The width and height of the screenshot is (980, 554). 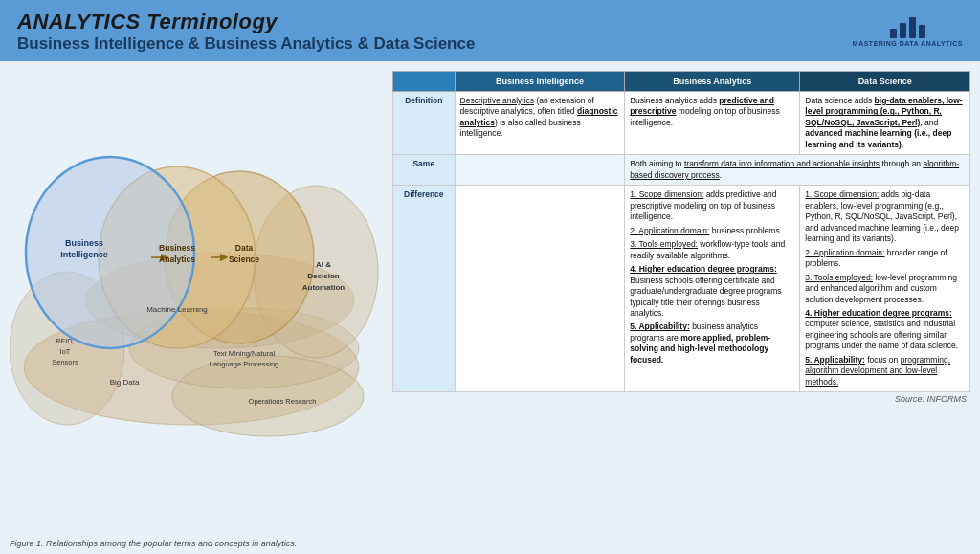 What do you see at coordinates (701, 348) in the screenshot?
I see `ba-diff-5-bold: more applied, problem-solving and high-l…` at bounding box center [701, 348].